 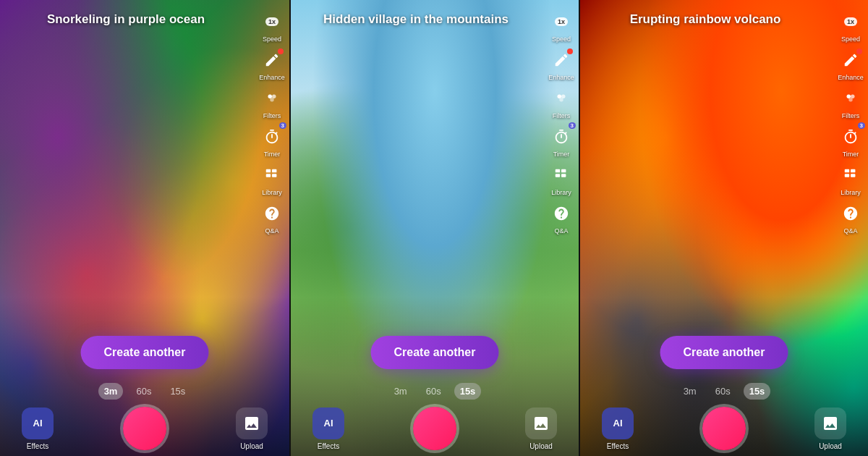 What do you see at coordinates (561, 123) in the screenshot?
I see `sidebar-2: 1x Speed Enhance Filters 3 Timer` at bounding box center [561, 123].